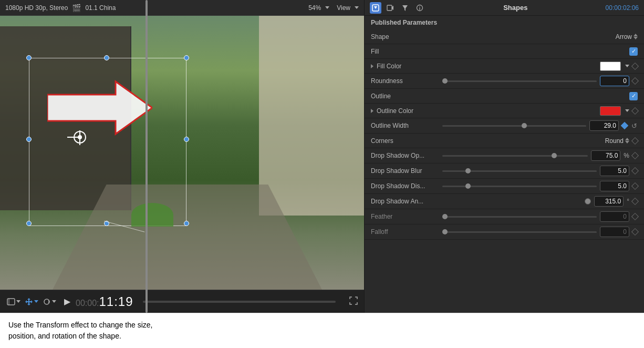 This screenshot has height=348, width=644. What do you see at coordinates (540, 156) in the screenshot?
I see `drop-shadow-op-value-area: 75.0 %` at bounding box center [540, 156].